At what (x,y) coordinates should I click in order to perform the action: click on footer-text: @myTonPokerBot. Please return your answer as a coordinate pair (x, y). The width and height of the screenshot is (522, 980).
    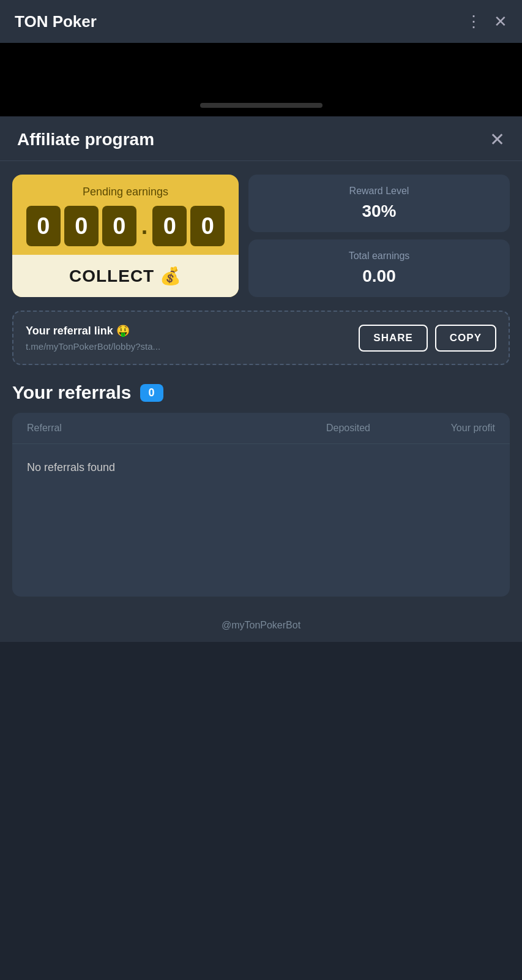
    Looking at the image, I should click on (261, 625).